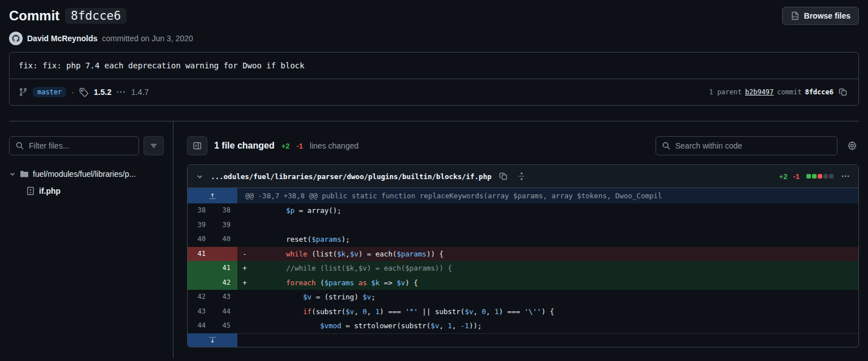 The height and width of the screenshot is (361, 868). Describe the element at coordinates (197, 146) in the screenshot. I see `collapse-sidebar-button` at that location.